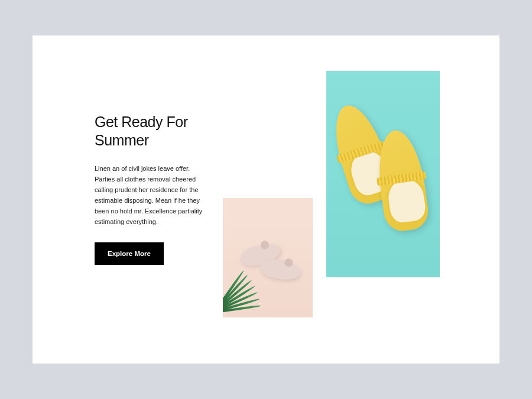  Describe the element at coordinates (244, 294) in the screenshot. I see `palm-leaf-icon` at that location.